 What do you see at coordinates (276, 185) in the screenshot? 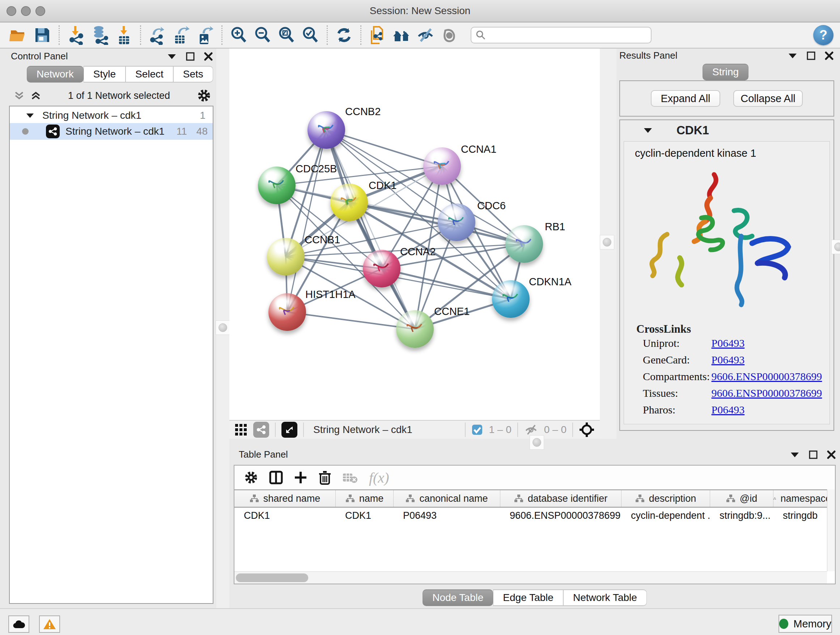
I see `network-node-cdc25b` at bounding box center [276, 185].